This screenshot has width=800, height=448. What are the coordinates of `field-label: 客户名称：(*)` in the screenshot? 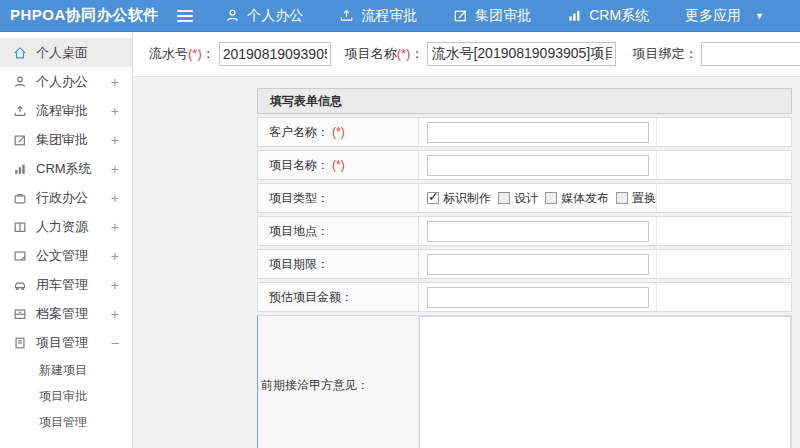 It's located at (338, 132).